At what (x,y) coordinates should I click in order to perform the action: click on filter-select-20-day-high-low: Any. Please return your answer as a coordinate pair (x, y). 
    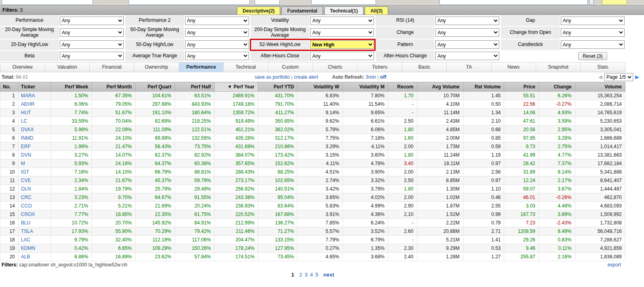
    Looking at the image, I should click on (92, 44).